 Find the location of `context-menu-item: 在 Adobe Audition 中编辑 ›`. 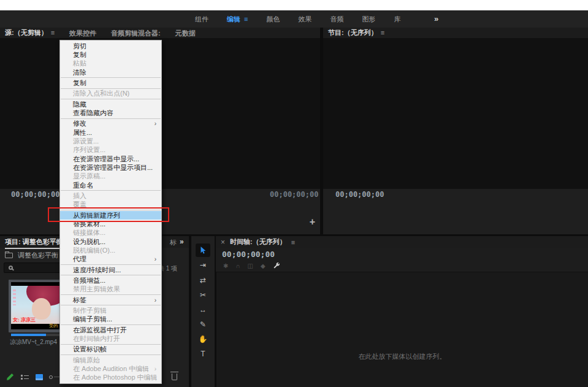

context-menu-item: 在 Adobe Audition 中编辑 › is located at coordinates (110, 369).